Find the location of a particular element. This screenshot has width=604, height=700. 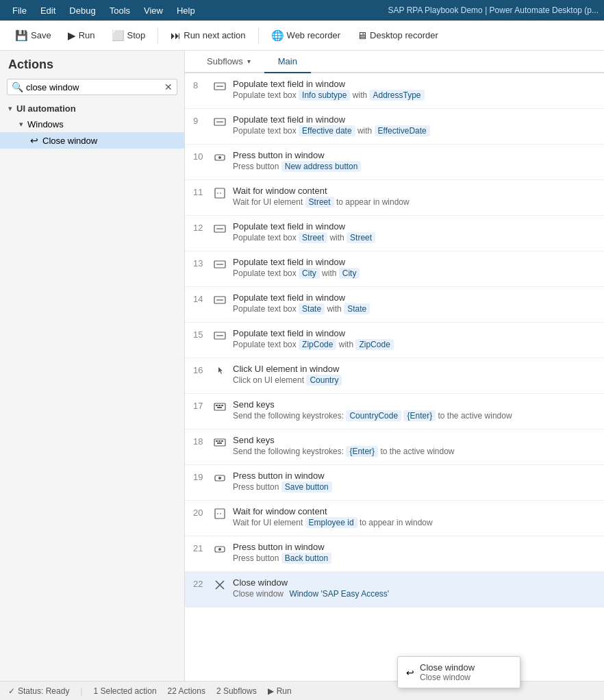

flow-row: 14 Populate text field in window Populat… is located at coordinates (394, 305).